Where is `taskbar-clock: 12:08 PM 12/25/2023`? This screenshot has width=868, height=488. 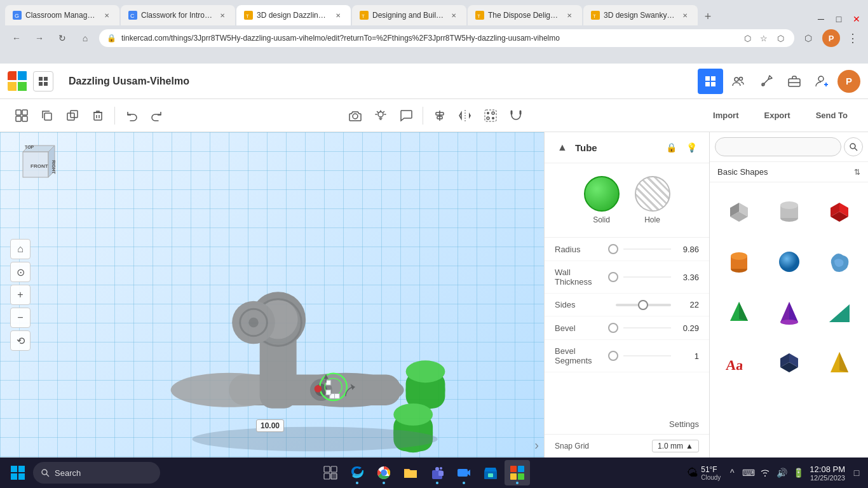 taskbar-clock: 12:08 PM 12/25/2023 is located at coordinates (827, 473).